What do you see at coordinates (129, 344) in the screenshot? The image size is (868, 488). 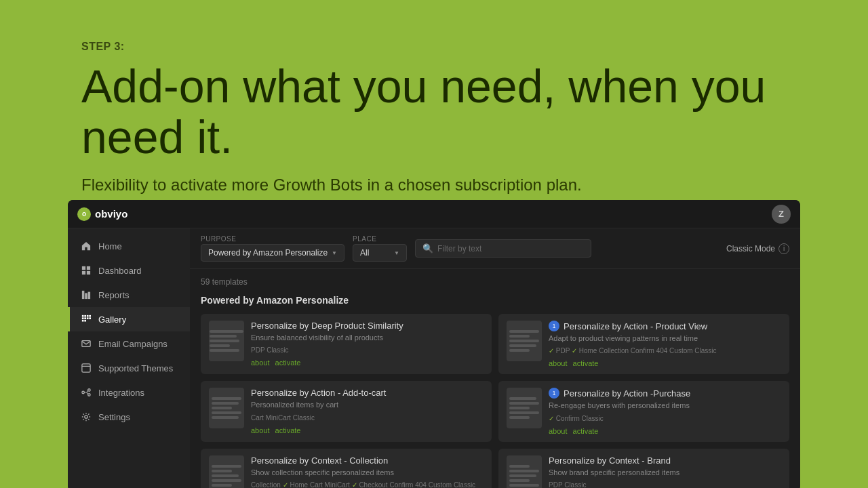 I see `sidebar-item-email-campaigns: Email Campaigns` at bounding box center [129, 344].